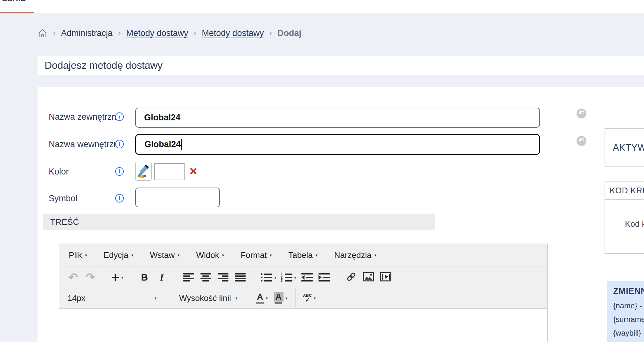 This screenshot has width=644, height=342. Describe the element at coordinates (629, 333) in the screenshot. I see `variable-item: {waybill} -` at that location.